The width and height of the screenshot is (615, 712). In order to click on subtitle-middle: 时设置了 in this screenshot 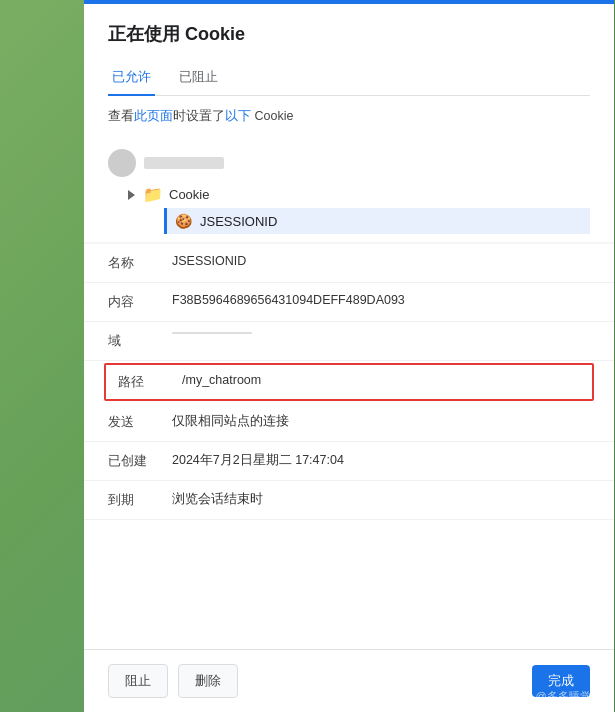, I will do `click(199, 116)`.